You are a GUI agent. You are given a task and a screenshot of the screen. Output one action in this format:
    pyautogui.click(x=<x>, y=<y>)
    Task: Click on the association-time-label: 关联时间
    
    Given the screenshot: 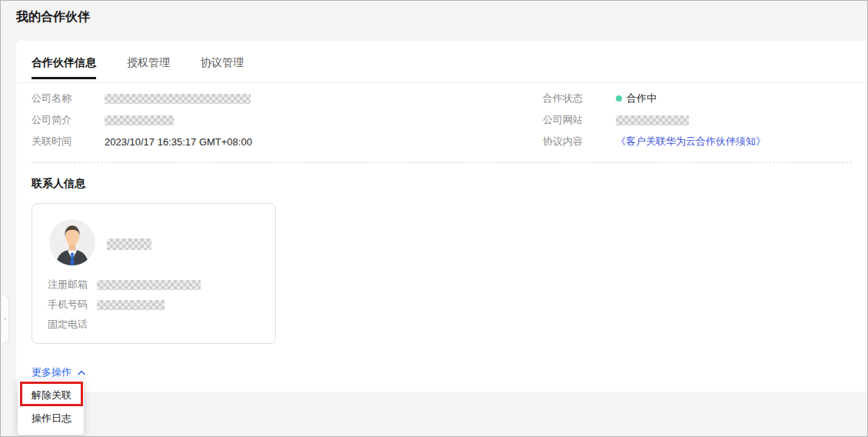 What is the action you would take?
    pyautogui.click(x=68, y=142)
    